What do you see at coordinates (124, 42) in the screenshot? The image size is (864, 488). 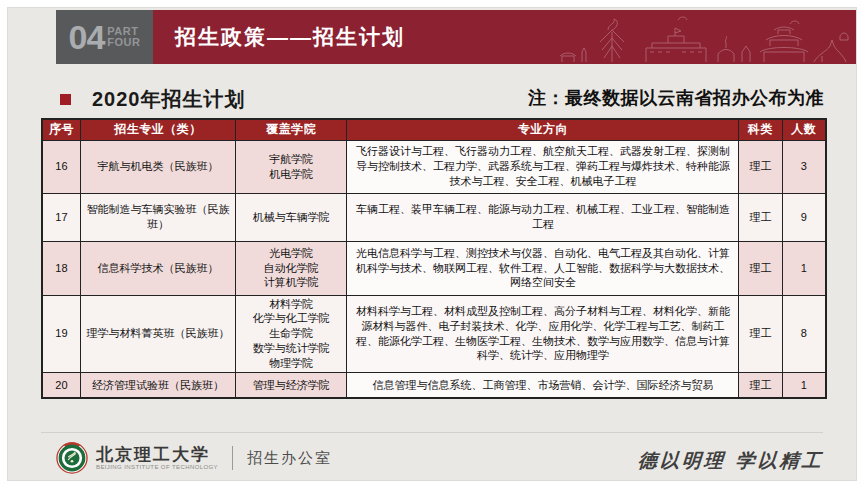 I see `part-word-2: FOUR` at bounding box center [124, 42].